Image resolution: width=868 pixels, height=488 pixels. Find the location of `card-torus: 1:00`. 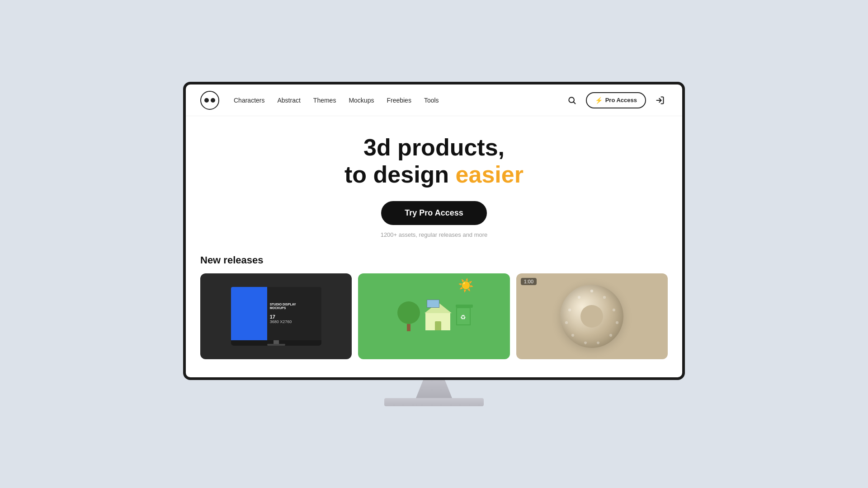

card-torus: 1:00 is located at coordinates (592, 316).